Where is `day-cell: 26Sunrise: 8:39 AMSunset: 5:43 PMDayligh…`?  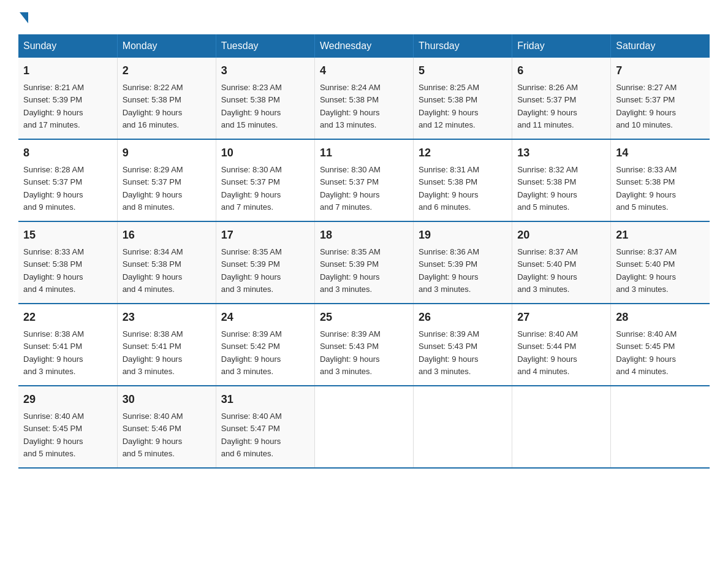 day-cell: 26Sunrise: 8:39 AMSunset: 5:43 PMDayligh… is located at coordinates (463, 345).